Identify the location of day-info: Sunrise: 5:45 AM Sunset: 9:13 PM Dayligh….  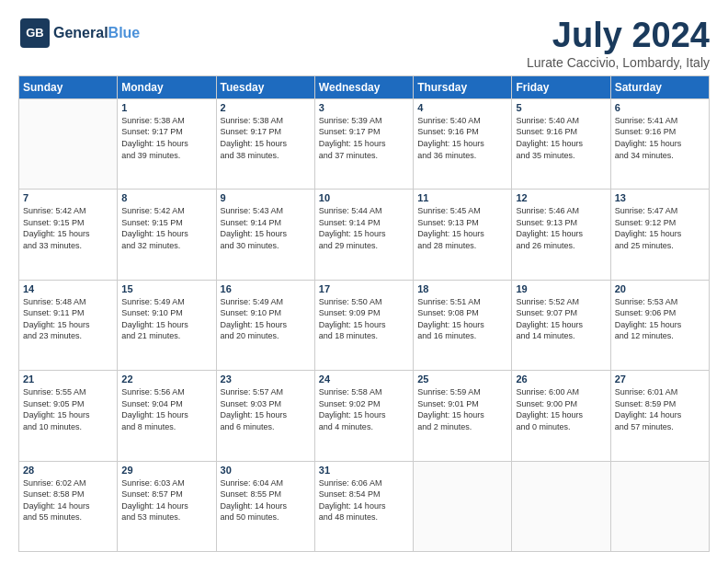
(462, 228).